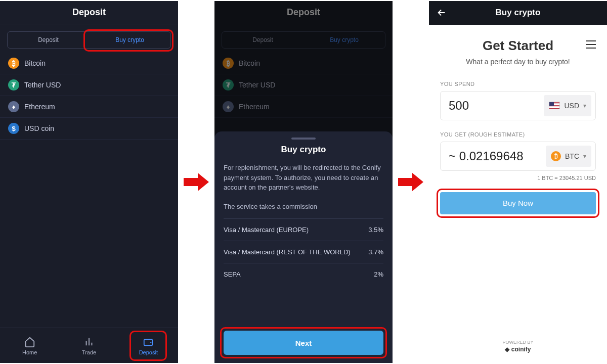 The height and width of the screenshot is (364, 607). Describe the element at coordinates (89, 13) in the screenshot. I see `page-title: Deposit` at that location.